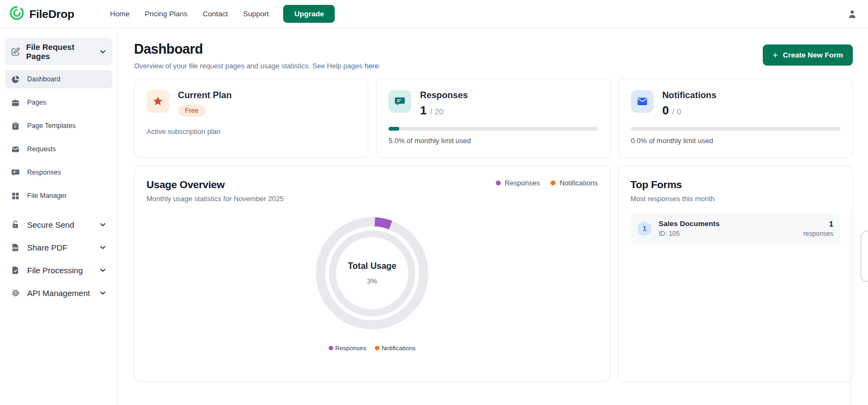 The width and height of the screenshot is (868, 405). Describe the element at coordinates (666, 111) in the screenshot. I see `notifications-value: 0` at that location.